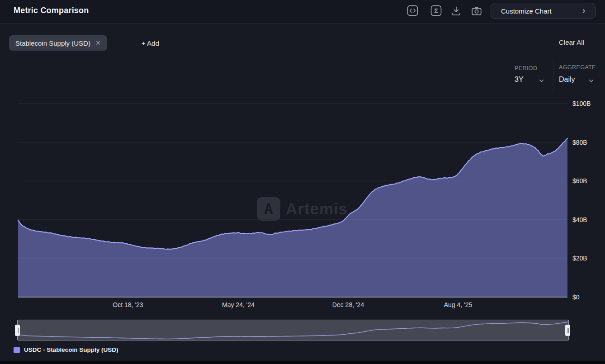 The width and height of the screenshot is (605, 364). What do you see at coordinates (580, 258) in the screenshot?
I see `y-tick-label: $20B` at bounding box center [580, 258].